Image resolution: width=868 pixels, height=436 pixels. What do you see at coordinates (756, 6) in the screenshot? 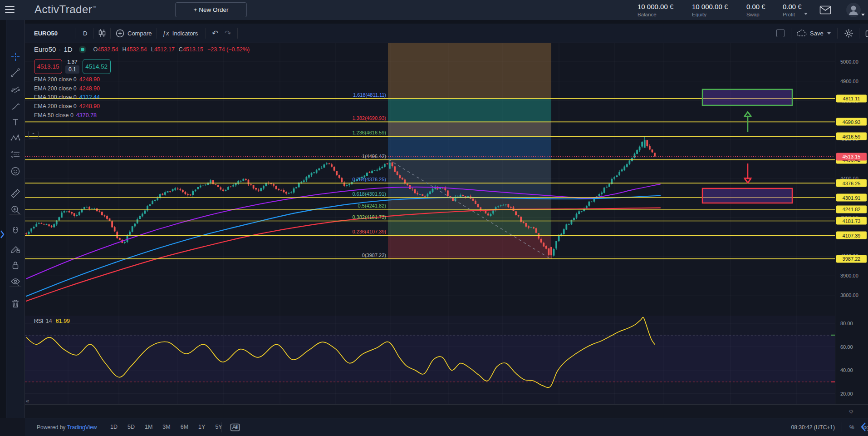
I see `swap-value: 0.00 €` at bounding box center [756, 6].